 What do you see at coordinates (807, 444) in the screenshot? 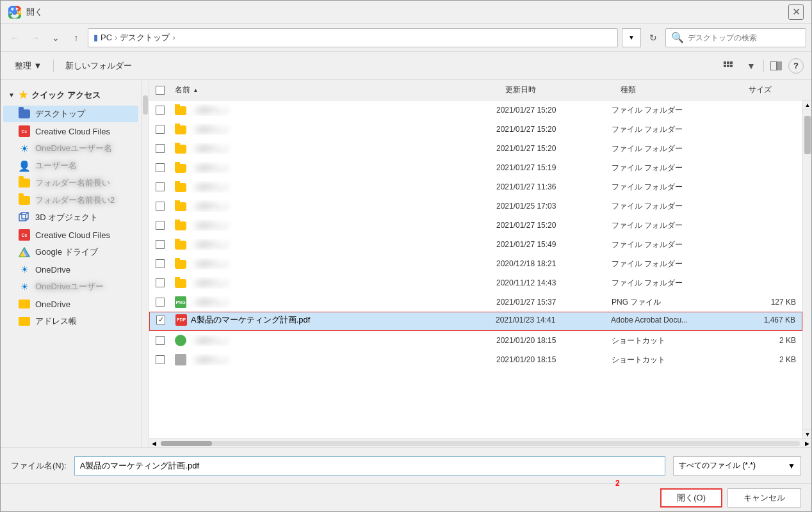
I see `h-scroll-right: ▶` at bounding box center [807, 444].